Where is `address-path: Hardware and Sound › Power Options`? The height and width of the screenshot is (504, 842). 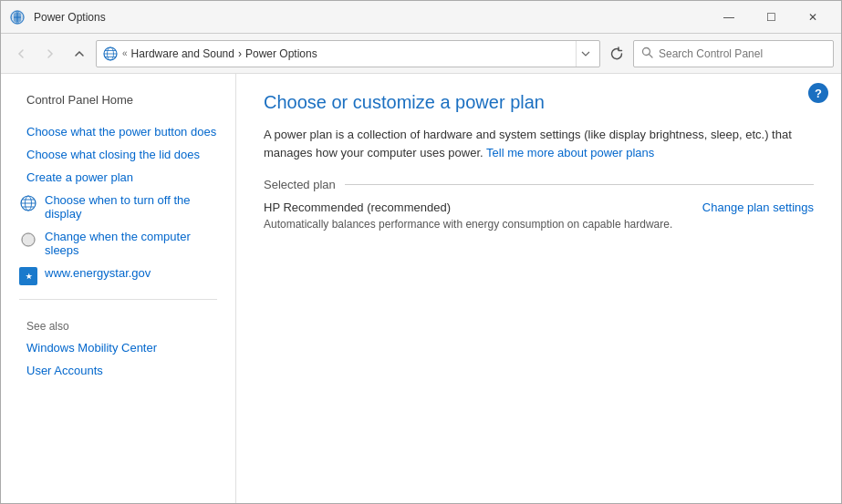
address-path: Hardware and Sound › Power Options is located at coordinates (352, 54).